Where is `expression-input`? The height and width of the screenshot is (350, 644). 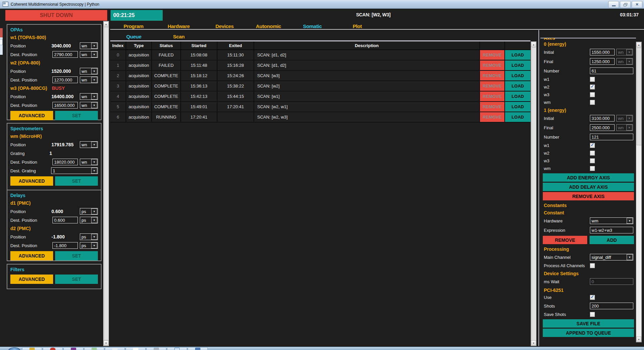
expression-input is located at coordinates (612, 230).